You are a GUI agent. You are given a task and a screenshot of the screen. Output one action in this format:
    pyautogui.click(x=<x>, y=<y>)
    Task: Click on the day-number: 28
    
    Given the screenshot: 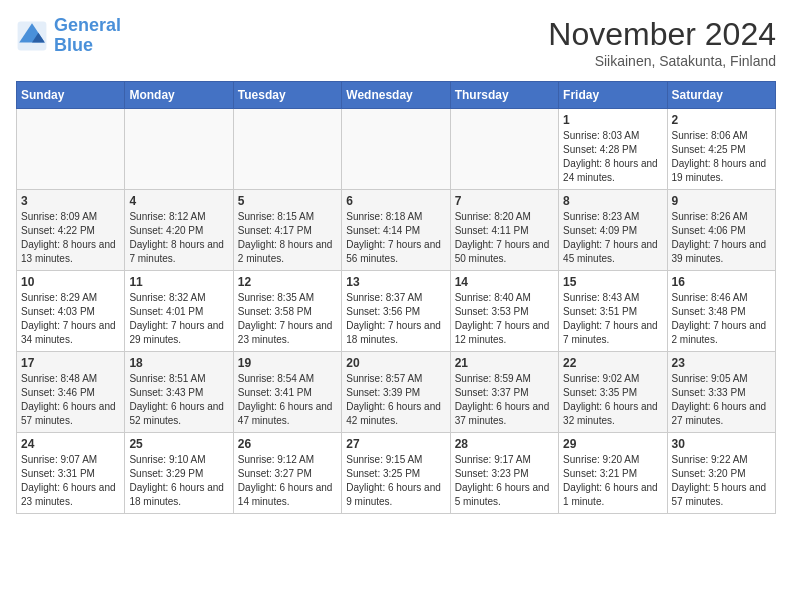 What is the action you would take?
    pyautogui.click(x=504, y=444)
    